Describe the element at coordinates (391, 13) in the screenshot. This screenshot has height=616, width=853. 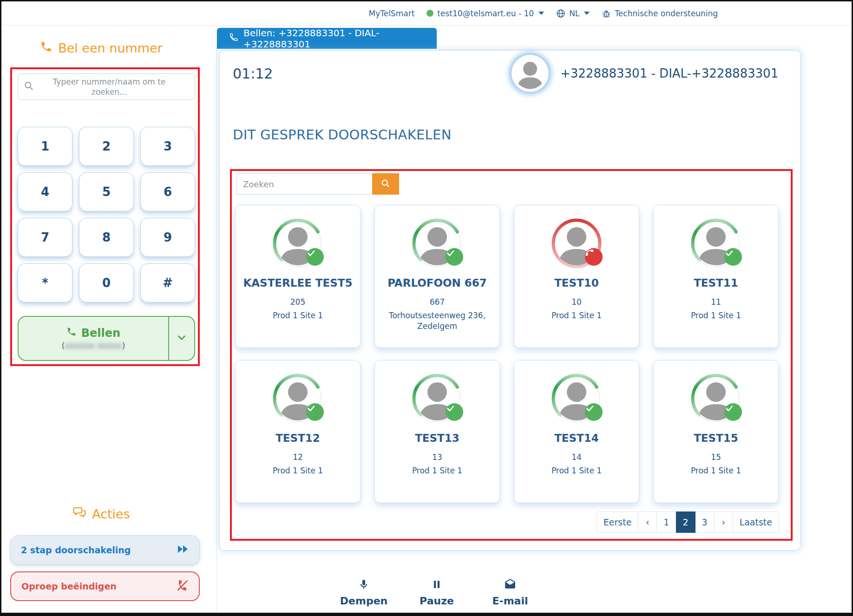
I see `brand-link: MyTelSmart` at that location.